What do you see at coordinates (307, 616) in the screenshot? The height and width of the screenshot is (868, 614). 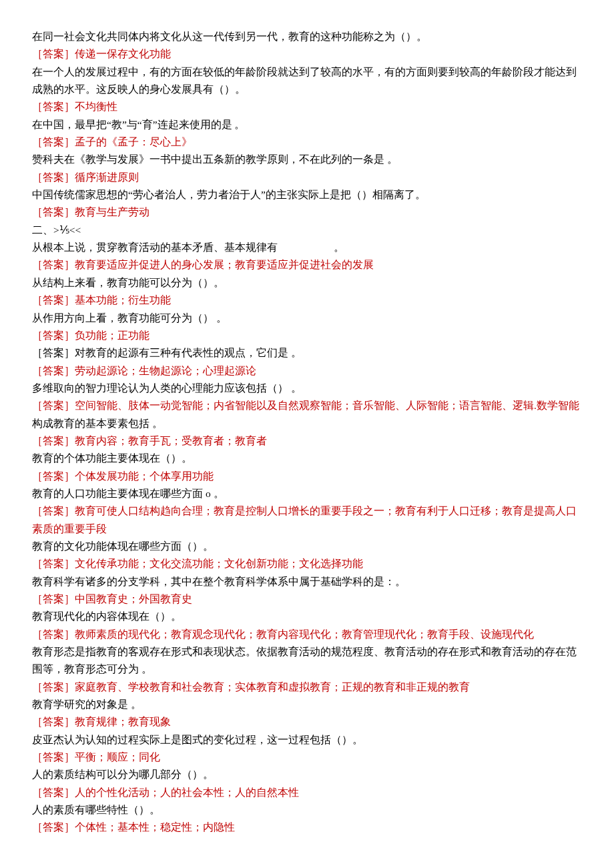 I see `question-text: 教育现代化的内容体现在（）。` at bounding box center [307, 616].